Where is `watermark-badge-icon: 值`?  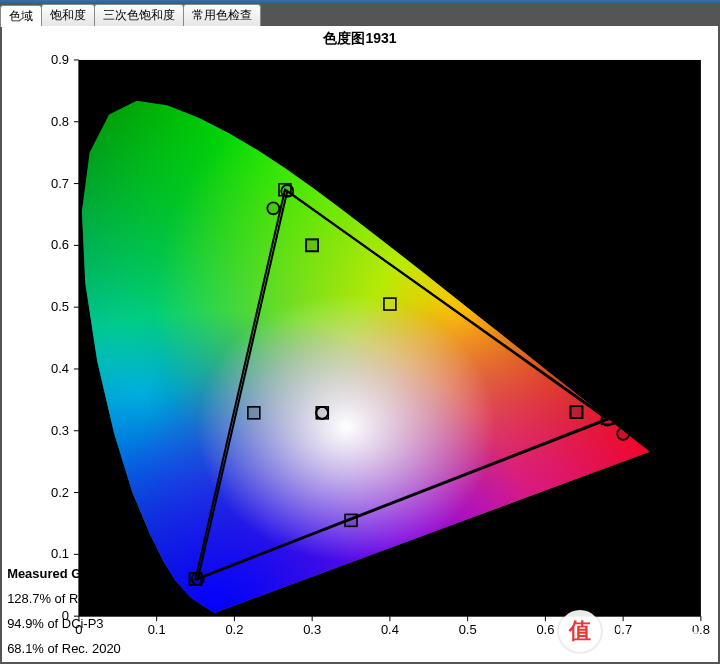
watermark-badge-icon: 值 is located at coordinates (580, 631).